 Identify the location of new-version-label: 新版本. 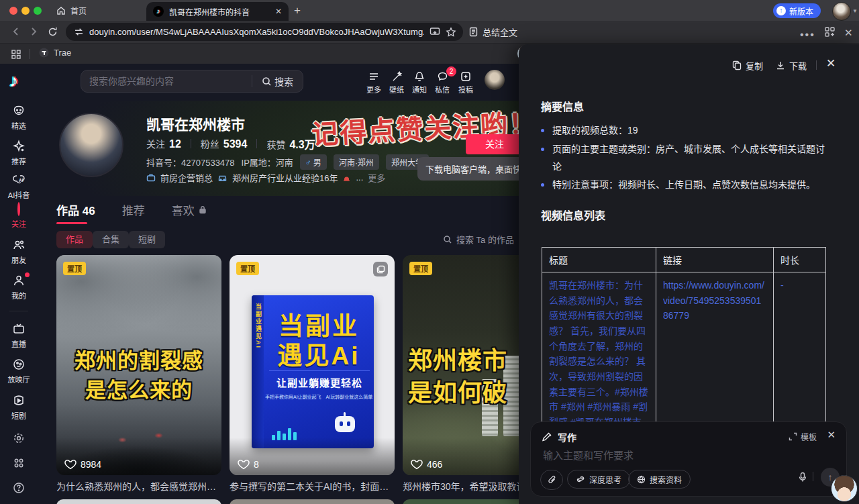
(801, 11).